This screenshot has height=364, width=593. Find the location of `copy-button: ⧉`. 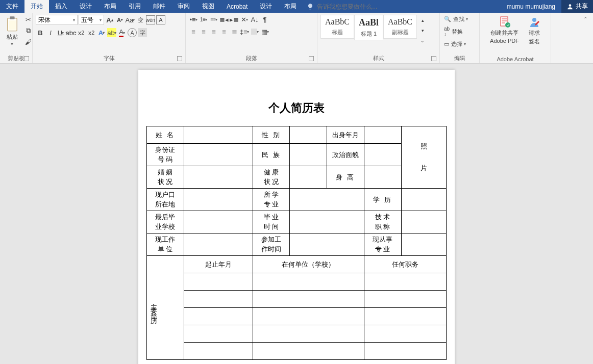

copy-button: ⧉ is located at coordinates (28, 31).